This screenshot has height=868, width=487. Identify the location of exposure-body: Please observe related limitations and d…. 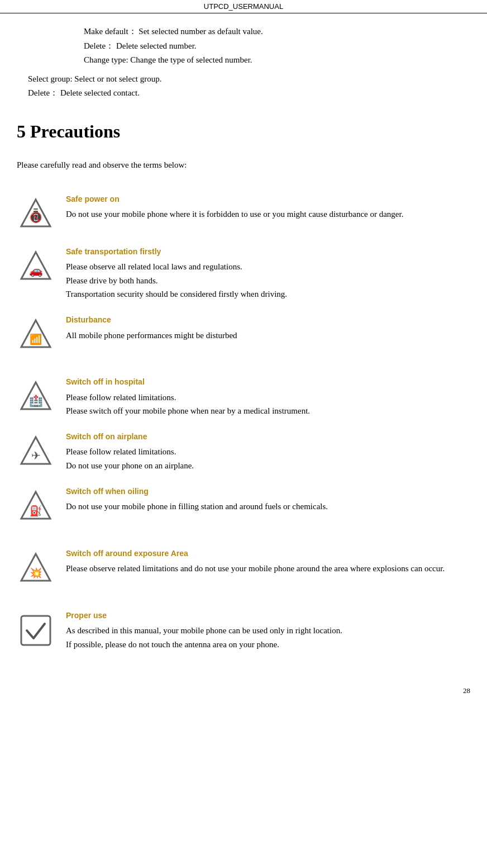
(268, 569).